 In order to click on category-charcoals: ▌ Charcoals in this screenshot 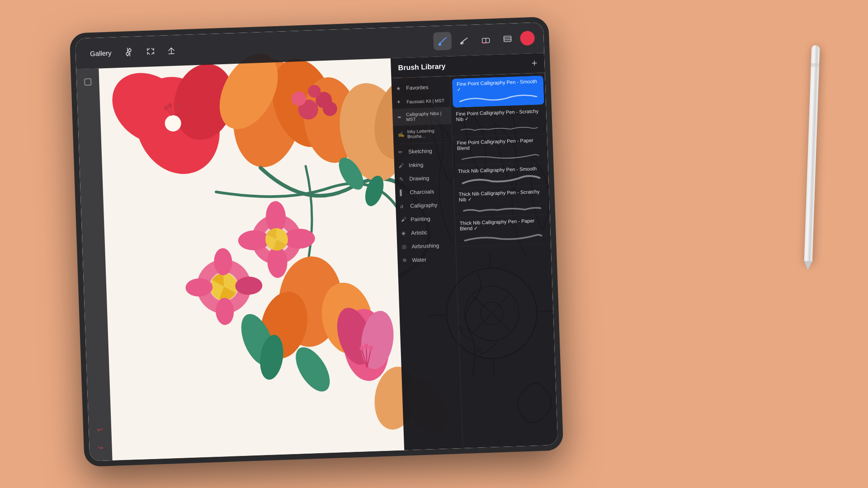, I will do `click(425, 192)`.